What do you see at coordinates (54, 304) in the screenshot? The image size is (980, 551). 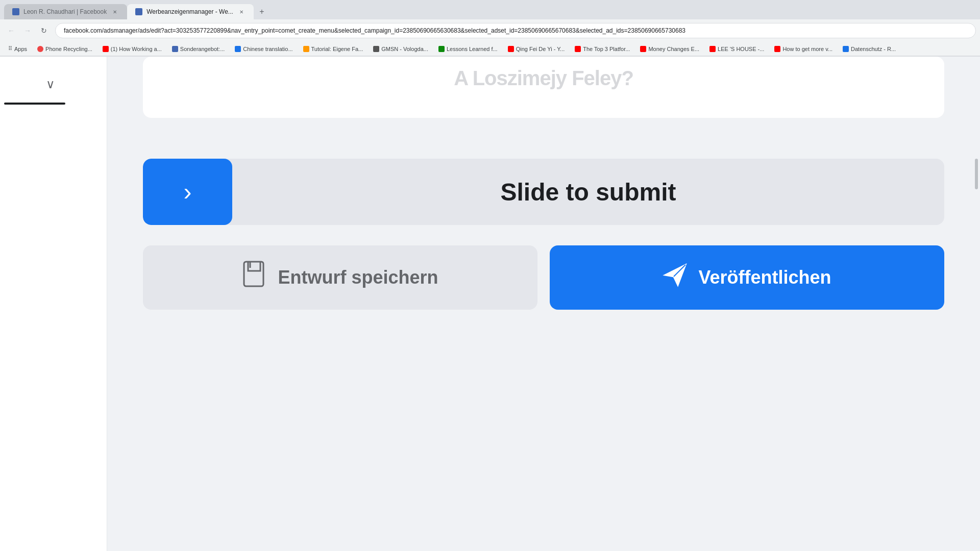 I see `sidebar: ∨` at bounding box center [54, 304].